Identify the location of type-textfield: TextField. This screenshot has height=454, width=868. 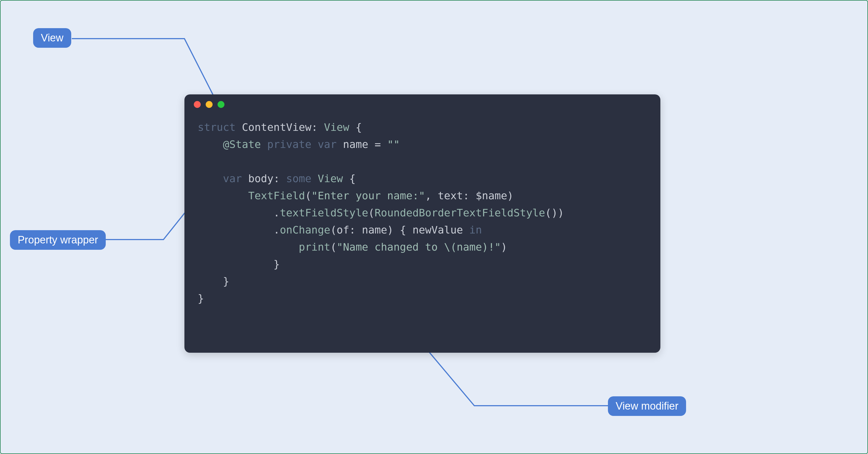
(277, 196).